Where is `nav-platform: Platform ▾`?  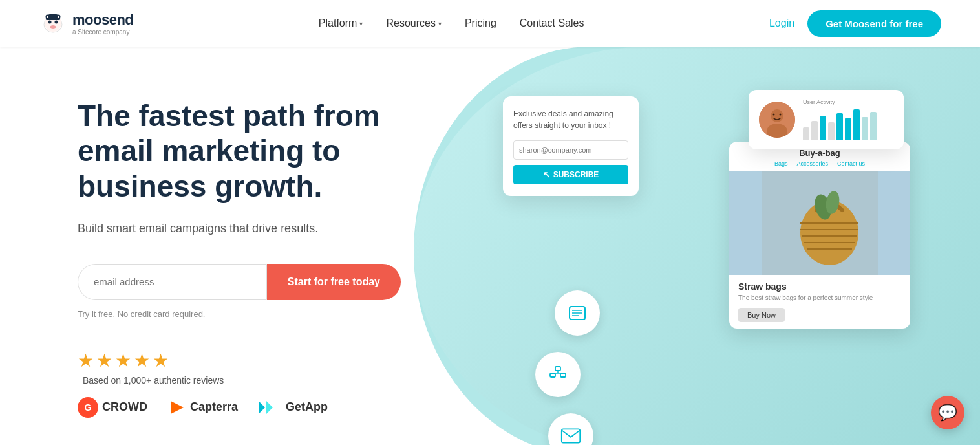 nav-platform: Platform ▾ is located at coordinates (341, 23).